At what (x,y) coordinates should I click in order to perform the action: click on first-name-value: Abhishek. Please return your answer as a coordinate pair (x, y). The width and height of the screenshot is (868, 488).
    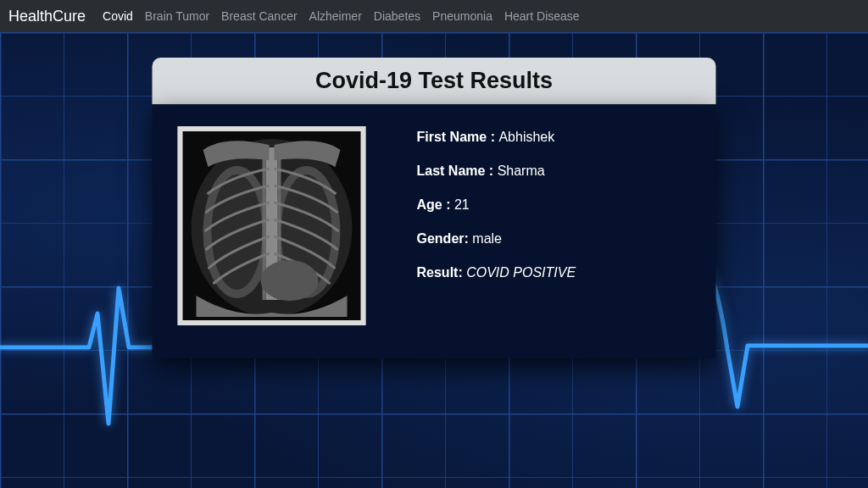
    Looking at the image, I should click on (526, 137).